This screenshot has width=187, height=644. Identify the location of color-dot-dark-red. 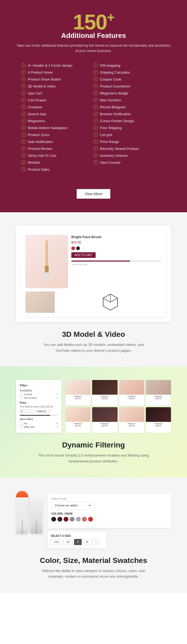
(66, 519).